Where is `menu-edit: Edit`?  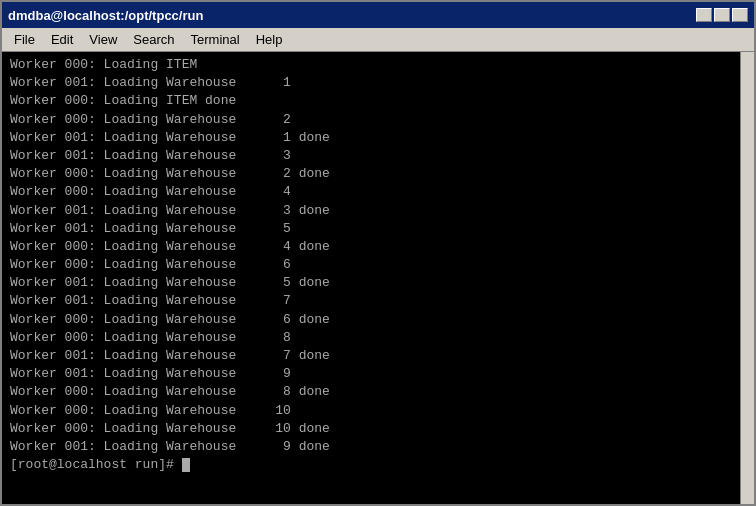
menu-edit: Edit is located at coordinates (62, 40).